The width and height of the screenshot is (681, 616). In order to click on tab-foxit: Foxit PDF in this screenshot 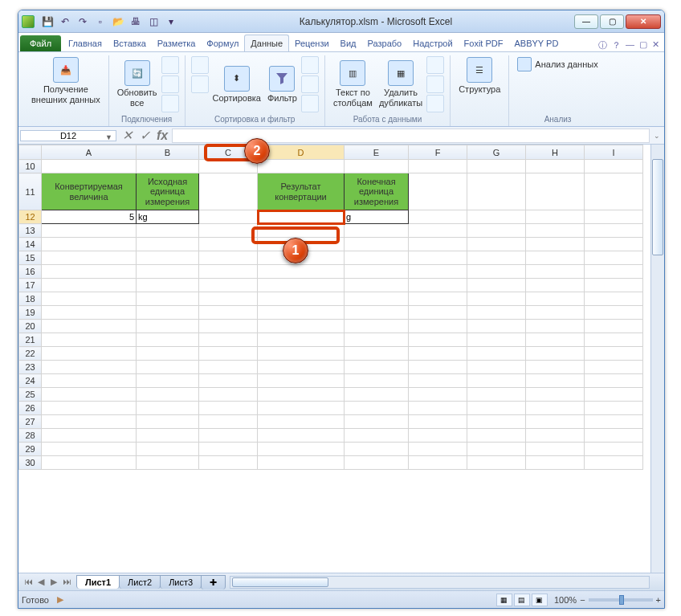, I will do `click(483, 43)`.